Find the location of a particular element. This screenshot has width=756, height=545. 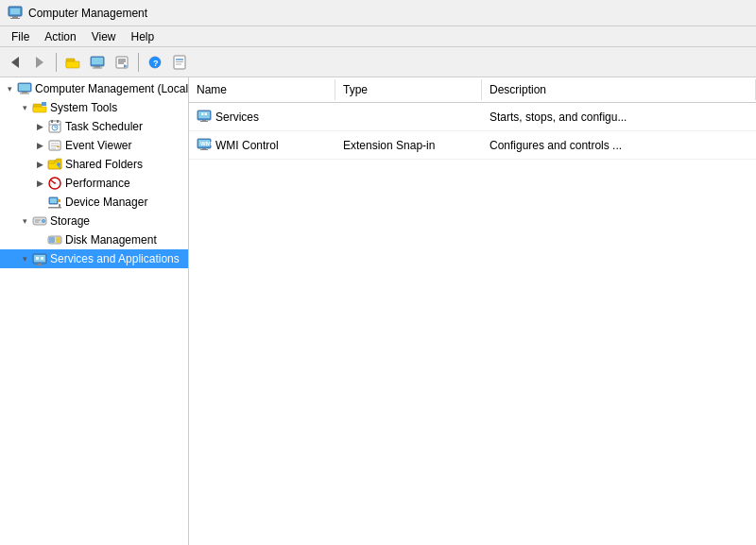

menu-help: Help is located at coordinates (144, 37).